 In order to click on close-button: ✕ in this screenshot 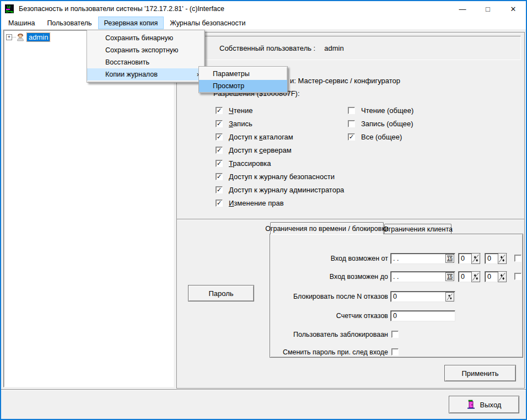, I will do `click(513, 9)`.